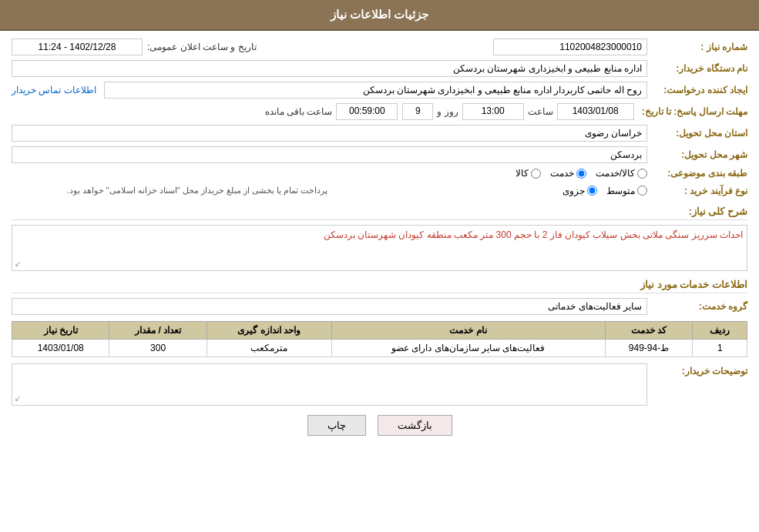 The height and width of the screenshot is (532, 759). I want to click on service-group-value: سایر فعالیت‌های خدماتی, so click(330, 306).